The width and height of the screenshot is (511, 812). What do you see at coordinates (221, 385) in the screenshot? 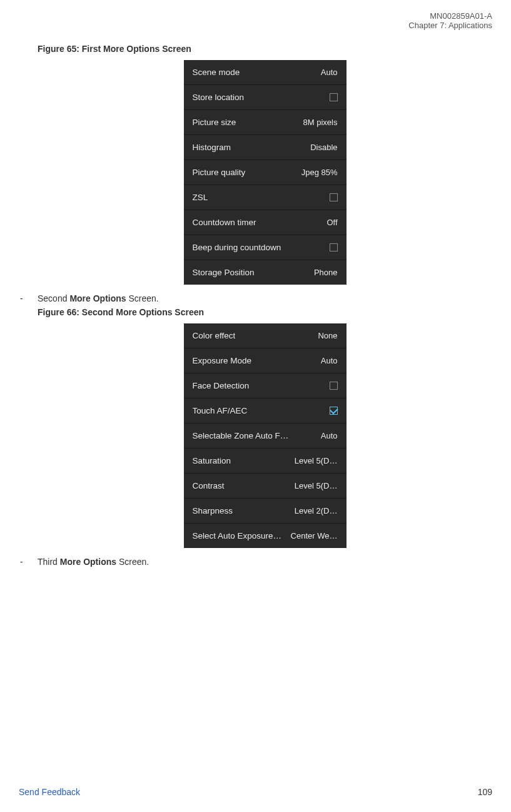
I see `setting-label: Face Detection` at bounding box center [221, 385].